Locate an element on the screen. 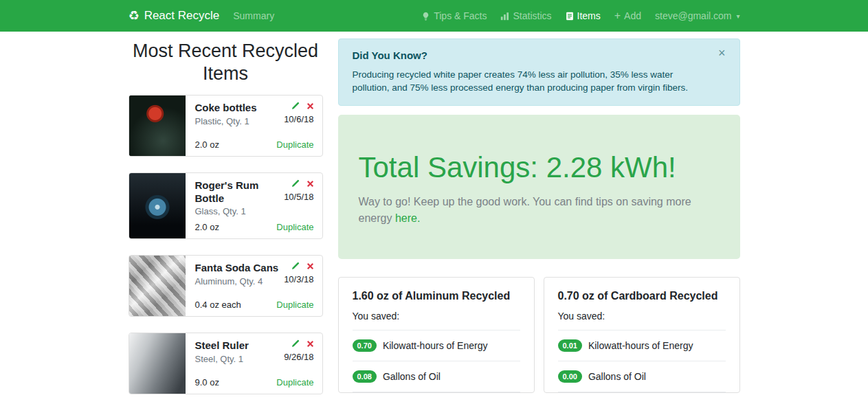 The width and height of the screenshot is (868, 404). lightbulb-icon is located at coordinates (426, 16).